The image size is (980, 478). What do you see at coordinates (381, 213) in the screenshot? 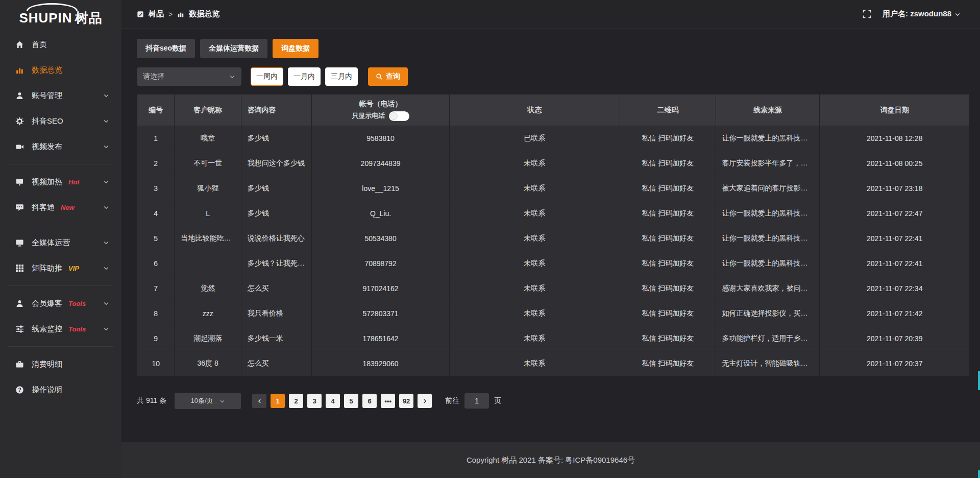
I see `cell-account: Q_Liu.` at bounding box center [381, 213].